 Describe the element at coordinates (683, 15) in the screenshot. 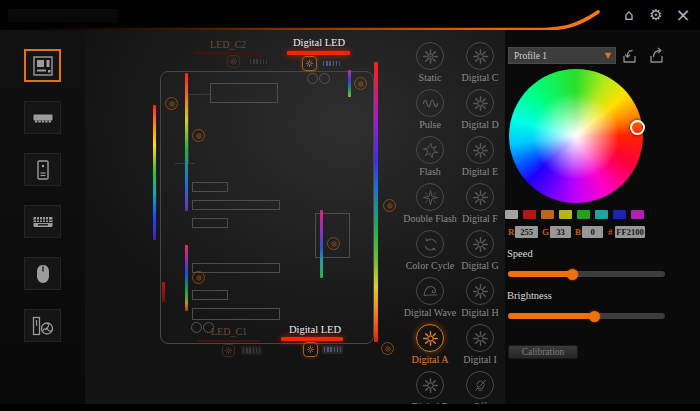

I see `close-icon: ×` at that location.